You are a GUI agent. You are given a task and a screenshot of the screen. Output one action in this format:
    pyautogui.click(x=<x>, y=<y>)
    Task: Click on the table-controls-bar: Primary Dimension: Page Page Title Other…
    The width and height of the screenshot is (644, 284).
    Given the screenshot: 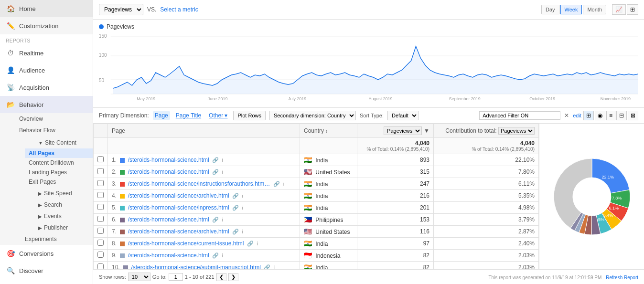 What is the action you would take?
    pyautogui.click(x=369, y=116)
    